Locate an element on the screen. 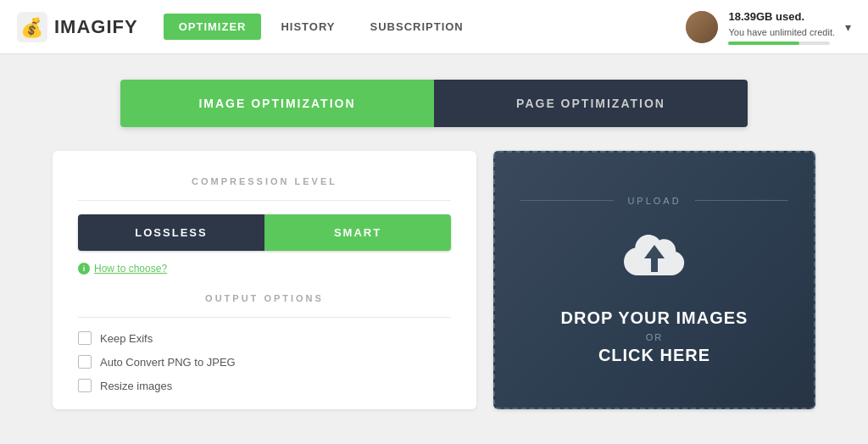  drop-main-text: DROP YOUR IMAGES is located at coordinates (654, 318).